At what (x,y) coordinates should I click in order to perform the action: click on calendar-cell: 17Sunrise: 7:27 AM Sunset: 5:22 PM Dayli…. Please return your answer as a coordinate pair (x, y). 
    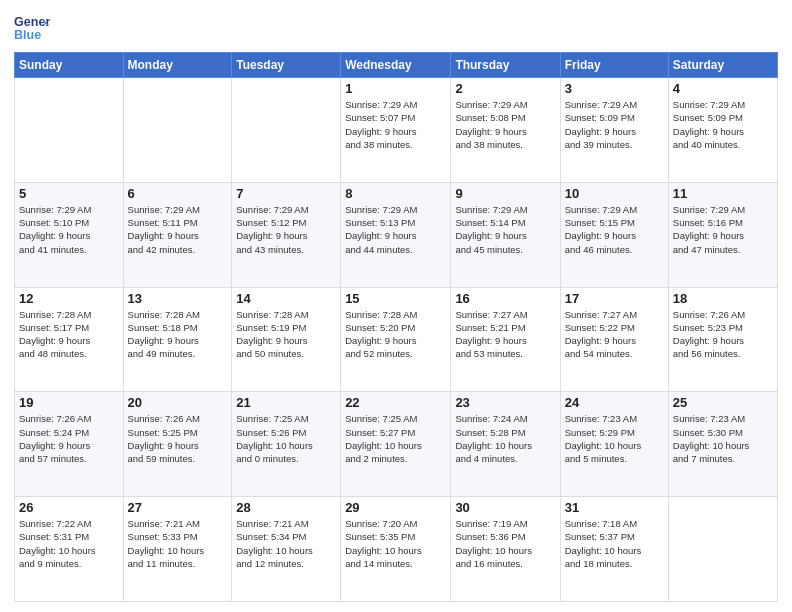
    Looking at the image, I should click on (614, 340).